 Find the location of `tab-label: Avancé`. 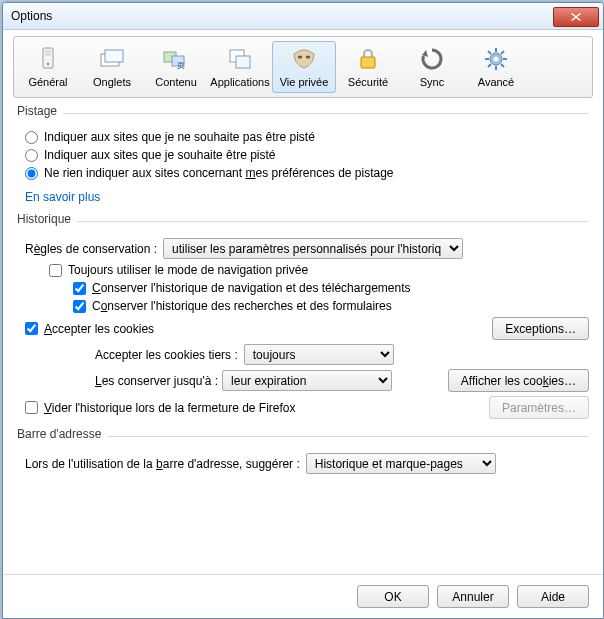

tab-label: Avancé is located at coordinates (496, 82).